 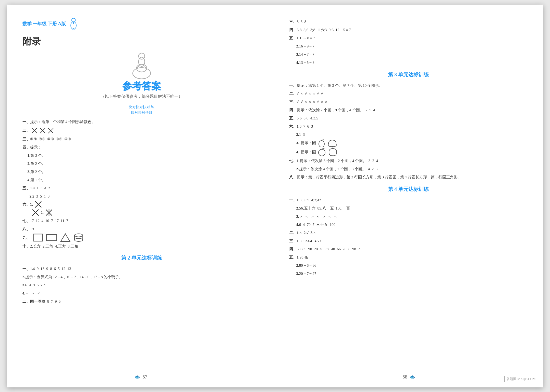 What do you see at coordinates (65, 238) in the screenshot?
I see `shape-triangle` at bounding box center [65, 238].